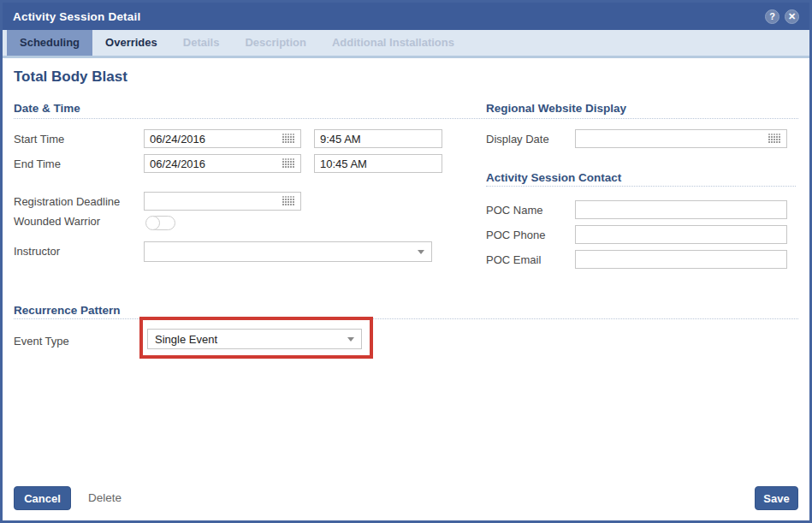 This screenshot has height=523, width=812. What do you see at coordinates (681, 235) in the screenshot?
I see `poc-phone-input` at bounding box center [681, 235].